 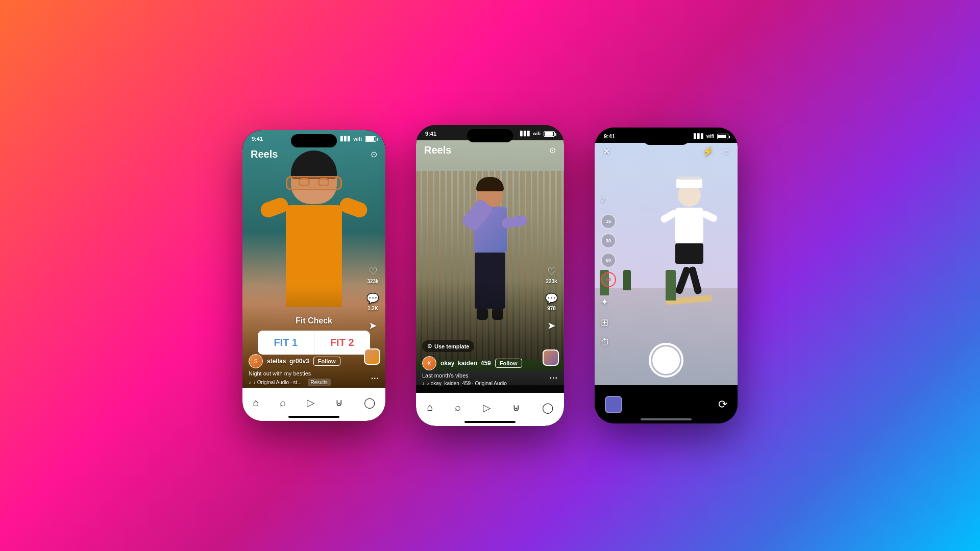 What do you see at coordinates (551, 325) in the screenshot?
I see `share-action-2: ➤` at bounding box center [551, 325].